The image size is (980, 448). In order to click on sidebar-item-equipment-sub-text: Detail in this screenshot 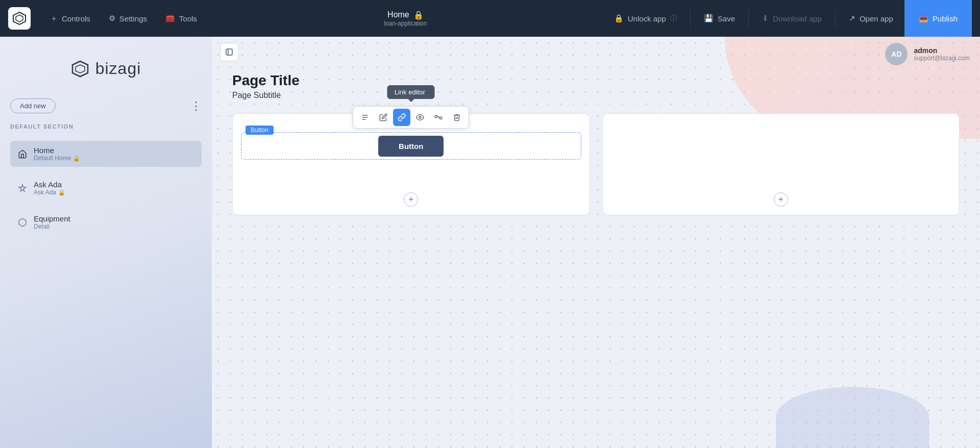, I will do `click(42, 227)`.